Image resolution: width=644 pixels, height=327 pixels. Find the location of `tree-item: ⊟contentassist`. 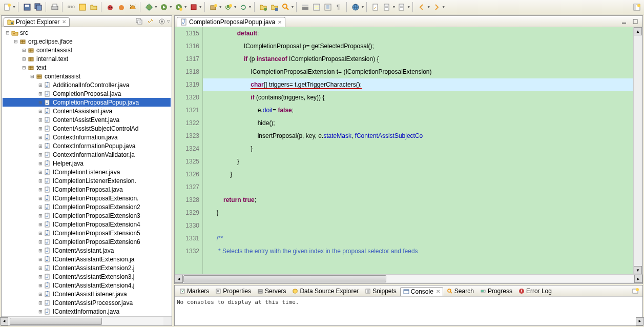

tree-item: ⊟contentassist is located at coordinates (87, 76).